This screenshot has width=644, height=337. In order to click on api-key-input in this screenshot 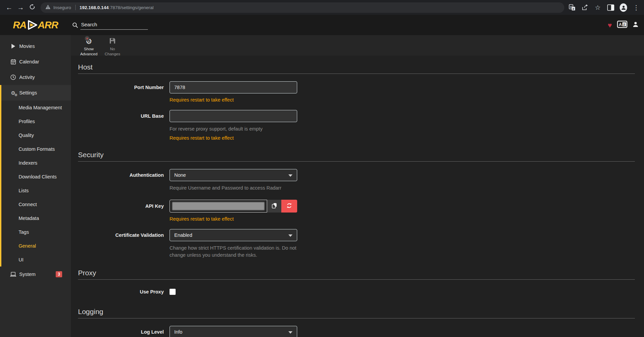, I will do `click(218, 206)`.